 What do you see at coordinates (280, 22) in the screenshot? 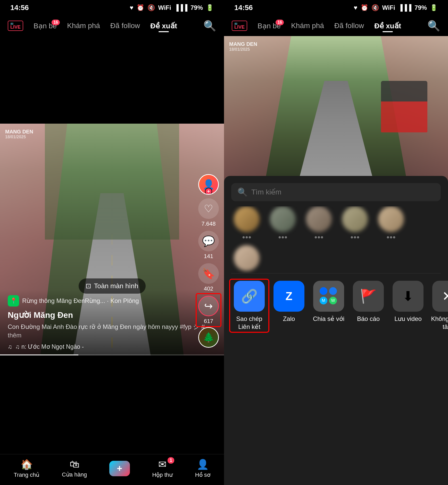
I see `friends-badge-right: 16` at bounding box center [280, 22].